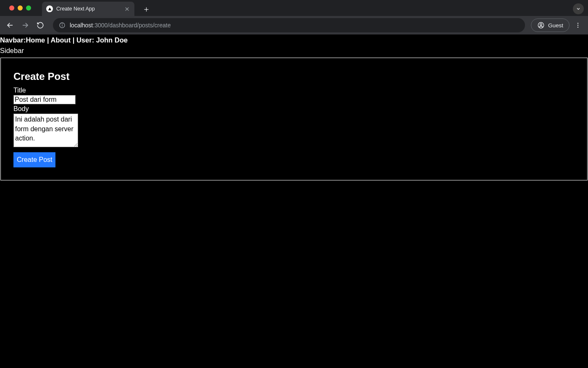 This screenshot has width=588, height=368. What do you see at coordinates (46, 130) in the screenshot?
I see `body-textarea` at bounding box center [46, 130].